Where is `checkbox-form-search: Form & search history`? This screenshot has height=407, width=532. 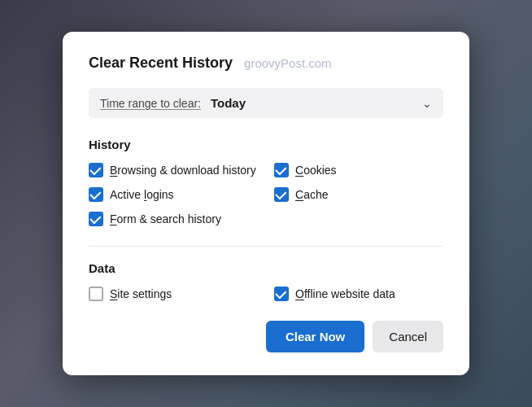 checkbox-form-search: Form & search history is located at coordinates (173, 219).